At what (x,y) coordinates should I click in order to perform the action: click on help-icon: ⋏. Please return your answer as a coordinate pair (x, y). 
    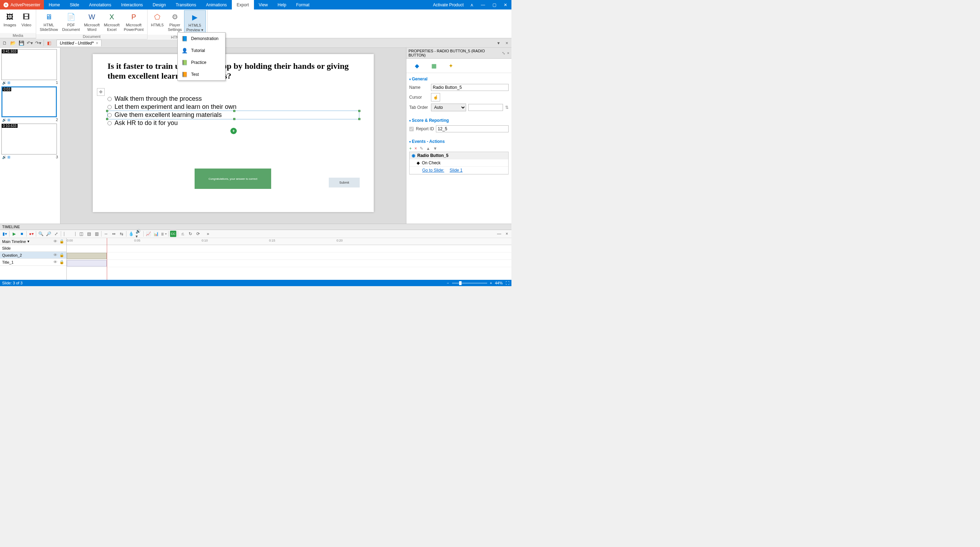
    Looking at the image, I should click on (472, 5).